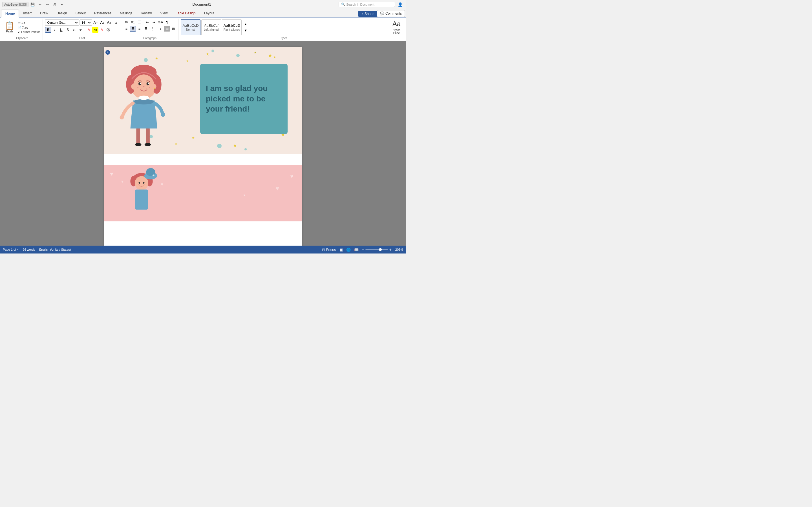 The image size is (812, 507). I want to click on read-mode-button: 📖, so click(356, 250).